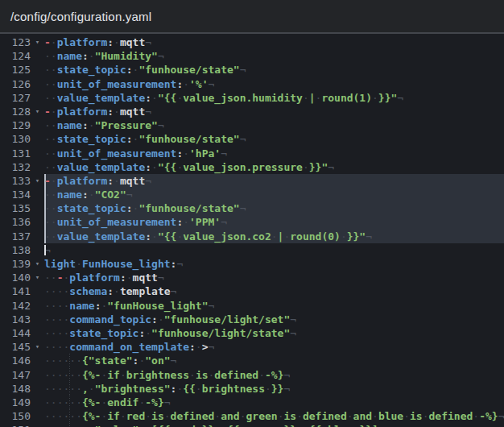  What do you see at coordinates (23, 84) in the screenshot?
I see `gutter-cell: 126` at bounding box center [23, 84].